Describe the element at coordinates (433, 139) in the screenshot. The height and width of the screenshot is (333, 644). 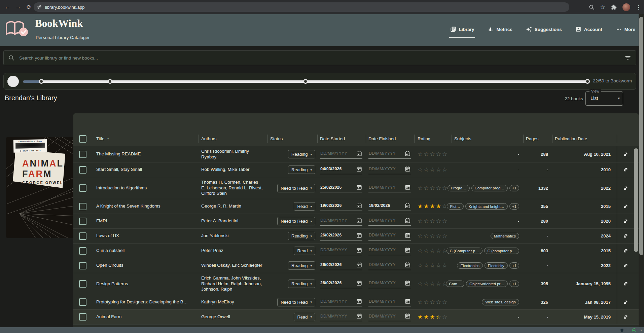
I see `header-rating: Rating` at that location.